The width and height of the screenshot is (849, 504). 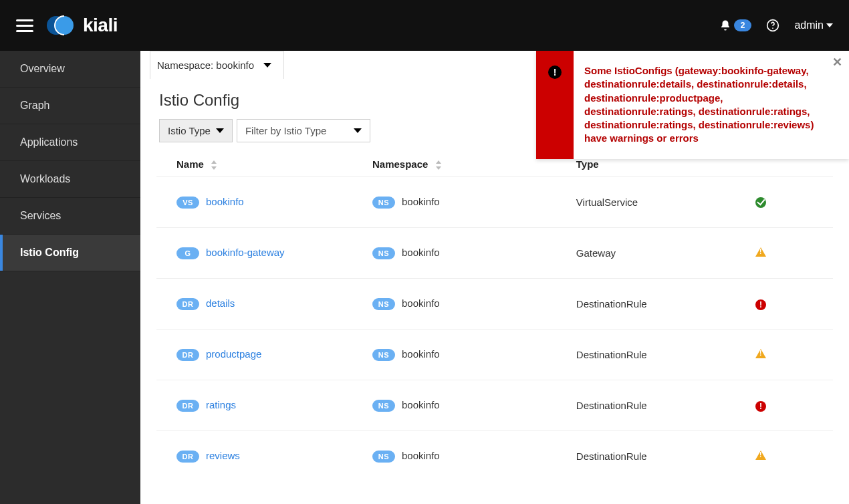 What do you see at coordinates (45, 179) in the screenshot?
I see `sidebar-item-label: Workloads` at bounding box center [45, 179].